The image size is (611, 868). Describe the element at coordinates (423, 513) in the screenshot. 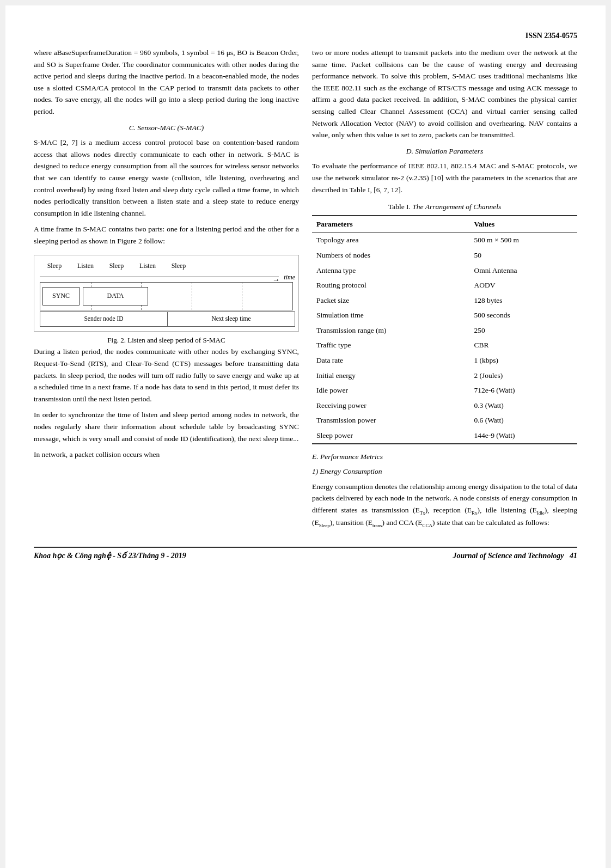

I see `sub-tx: Tx` at that location.